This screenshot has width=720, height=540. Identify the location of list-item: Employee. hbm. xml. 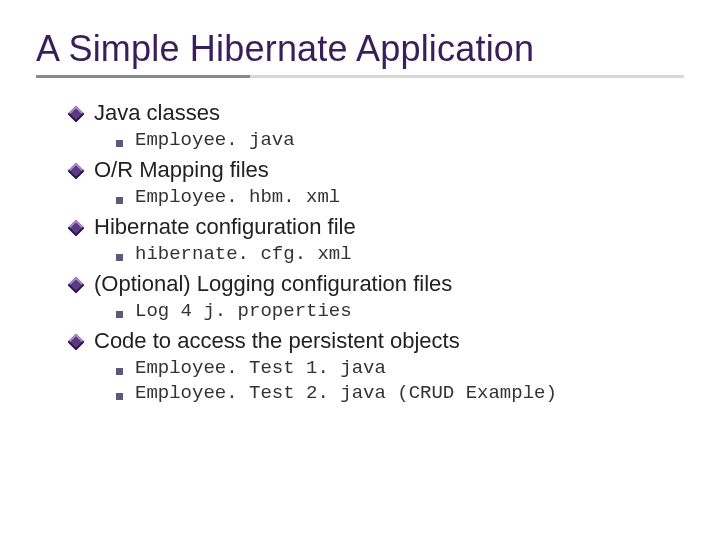
(377, 197).